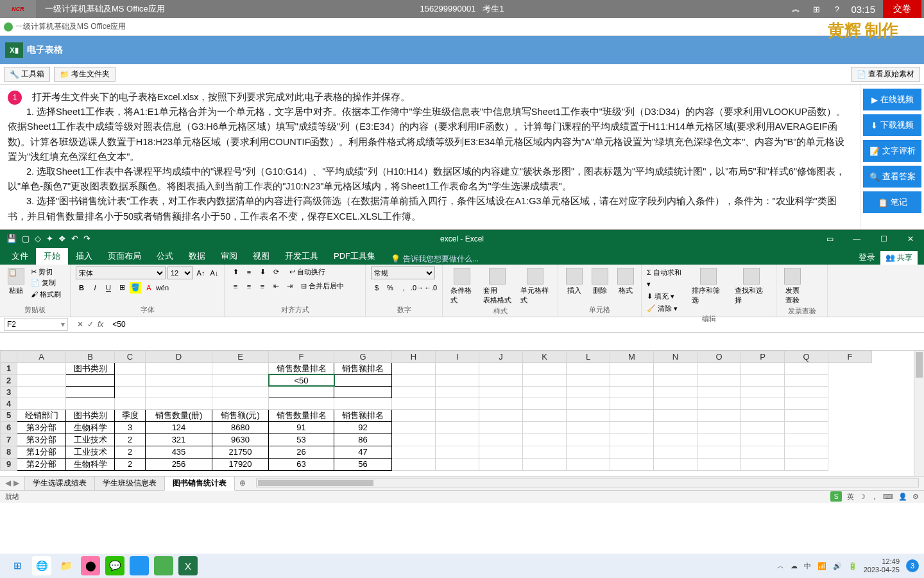 This screenshot has width=924, height=578. What do you see at coordinates (892, 125) in the screenshot?
I see `download-video-button: ⬇ 下载视频` at bounding box center [892, 125].